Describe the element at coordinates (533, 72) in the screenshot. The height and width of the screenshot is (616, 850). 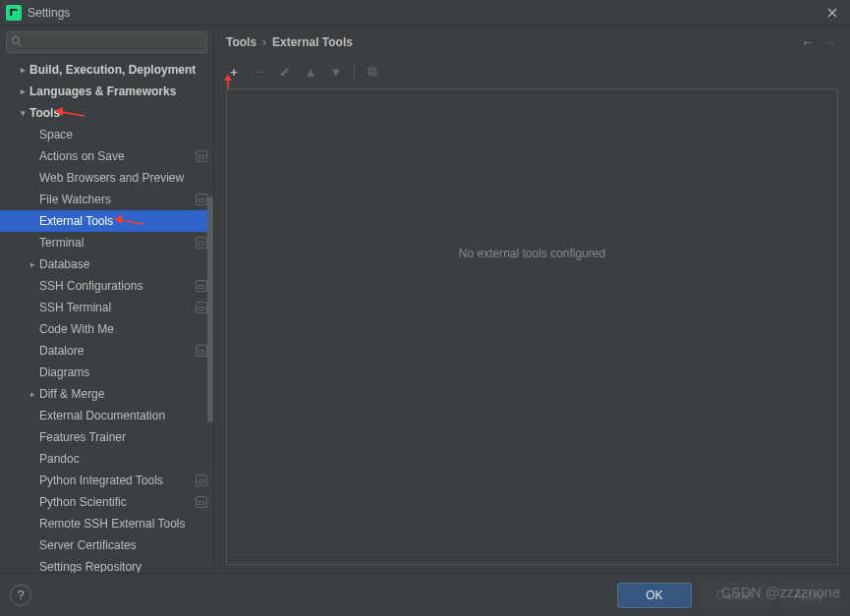
I see `toolbar: + − ▲ ▼` at that location.